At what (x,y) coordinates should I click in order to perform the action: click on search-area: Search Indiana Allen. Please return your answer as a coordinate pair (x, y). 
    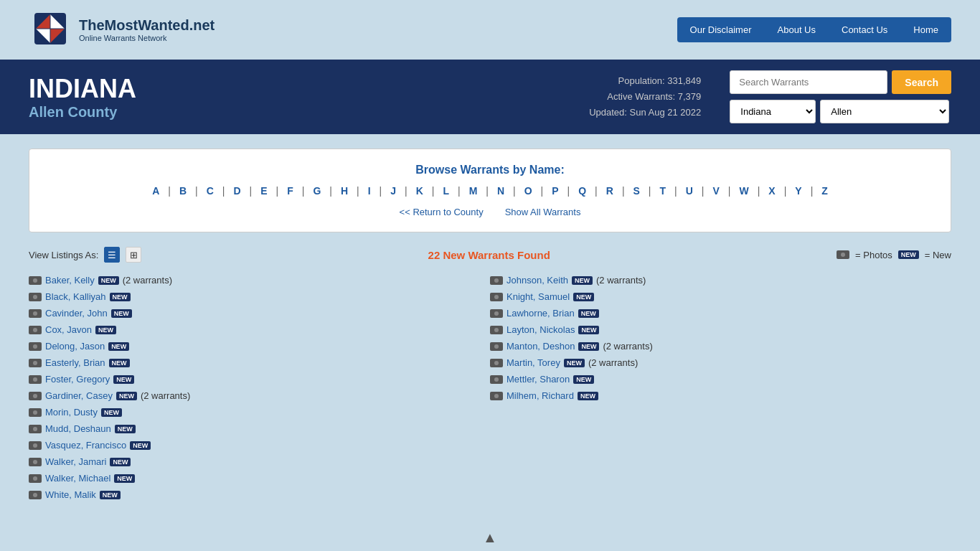
    Looking at the image, I should click on (841, 97).